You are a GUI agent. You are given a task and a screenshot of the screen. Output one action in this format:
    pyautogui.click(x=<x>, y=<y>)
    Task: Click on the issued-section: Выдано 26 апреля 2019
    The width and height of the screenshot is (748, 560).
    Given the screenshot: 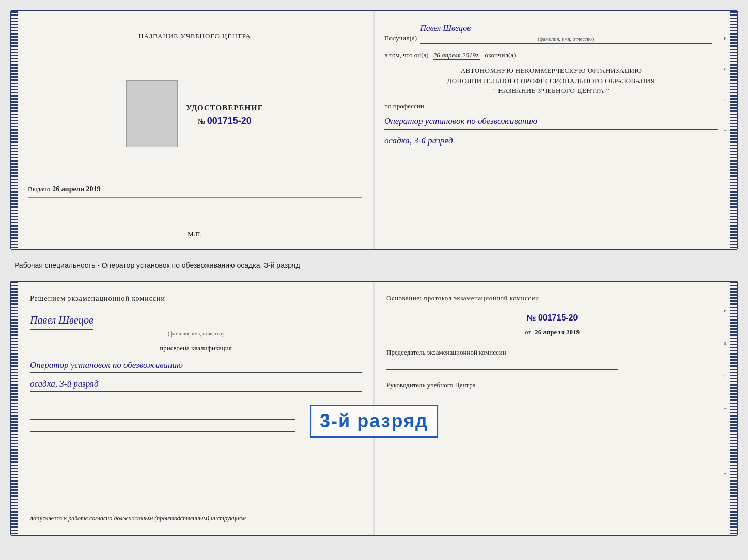 What is the action you would take?
    pyautogui.click(x=195, y=193)
    